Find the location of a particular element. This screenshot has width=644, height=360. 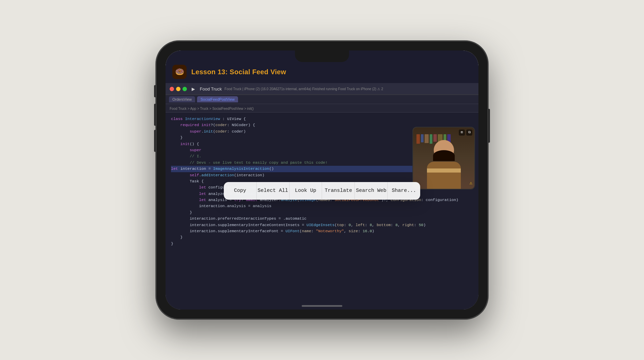

xcode-breadcrumb: OrdersView SocialFeedPostView is located at coordinates (322, 100).